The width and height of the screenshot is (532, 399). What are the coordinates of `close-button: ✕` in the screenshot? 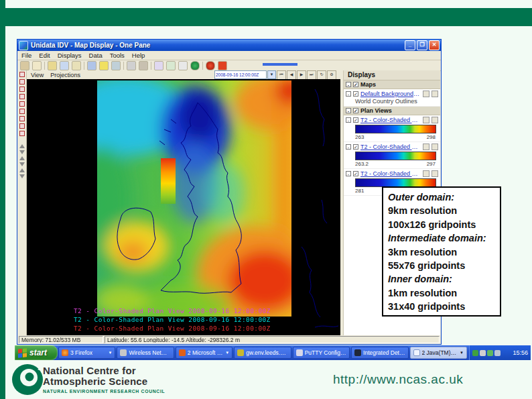 It's located at (434, 46).